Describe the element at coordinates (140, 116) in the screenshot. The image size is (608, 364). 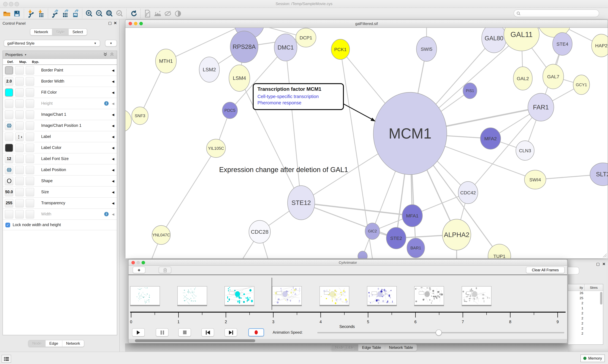
I see `network-node-SNF3: SNF3` at that location.